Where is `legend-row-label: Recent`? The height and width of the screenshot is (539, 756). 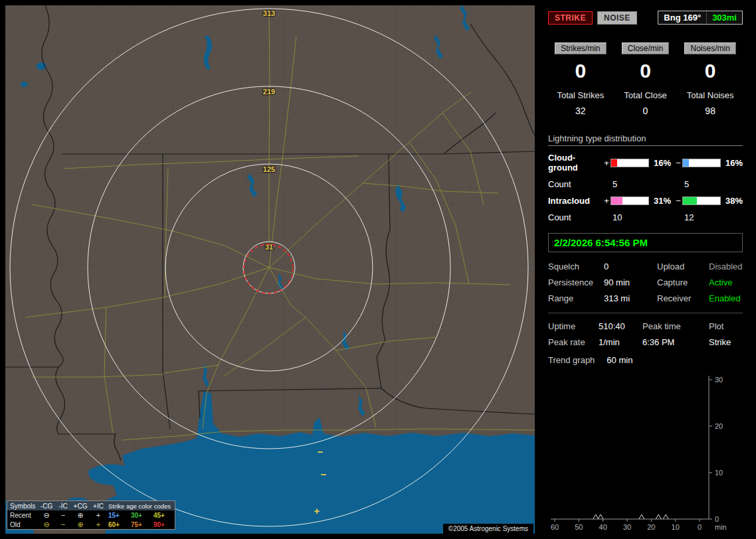 legend-row-label: Recent is located at coordinates (23, 515).